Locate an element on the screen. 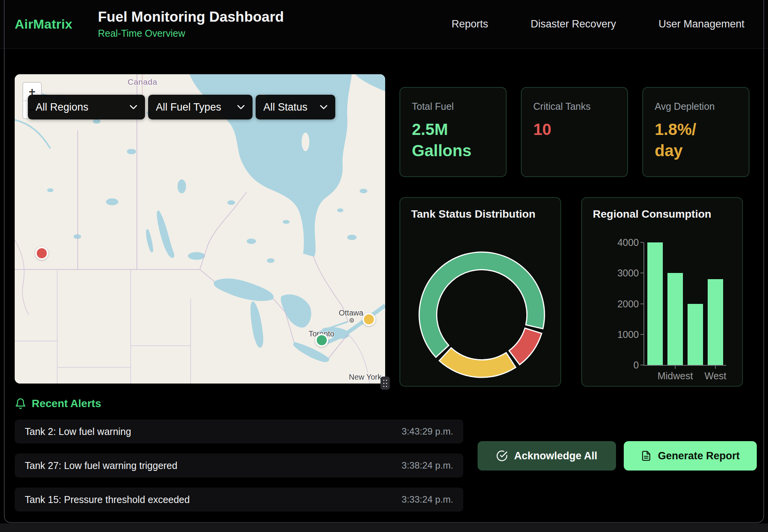  bar-West is located at coordinates (715, 322).